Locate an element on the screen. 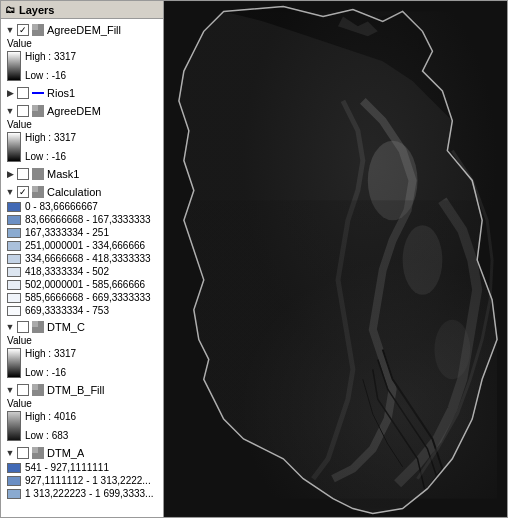  raster-icon-AgreeDEM is located at coordinates (38, 111).